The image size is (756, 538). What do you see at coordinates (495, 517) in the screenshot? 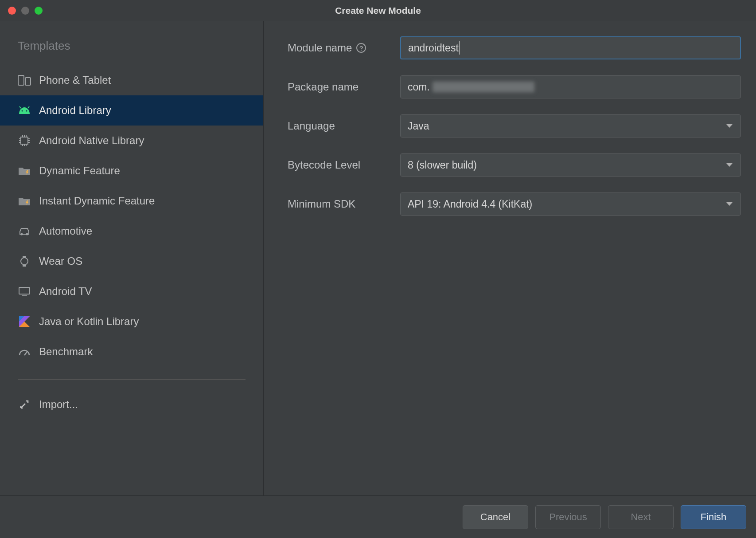
I see `cancel-button: Cancel` at bounding box center [495, 517].